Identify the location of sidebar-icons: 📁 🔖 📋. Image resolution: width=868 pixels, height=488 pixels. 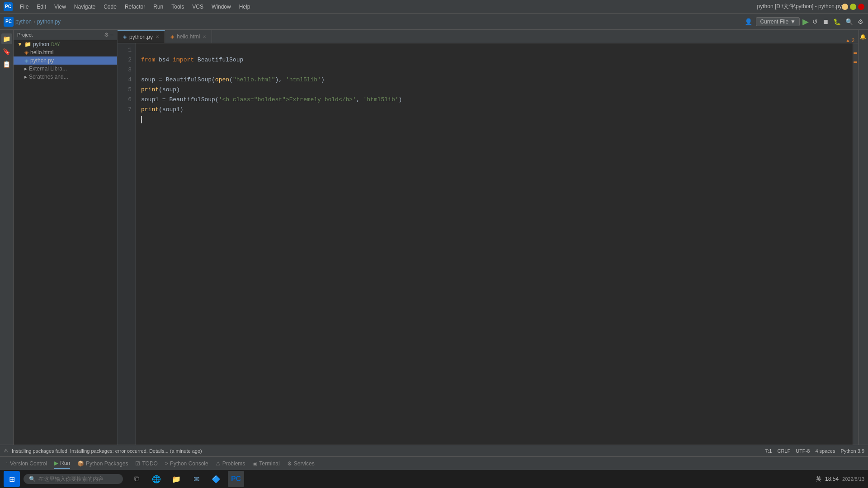
(7, 245).